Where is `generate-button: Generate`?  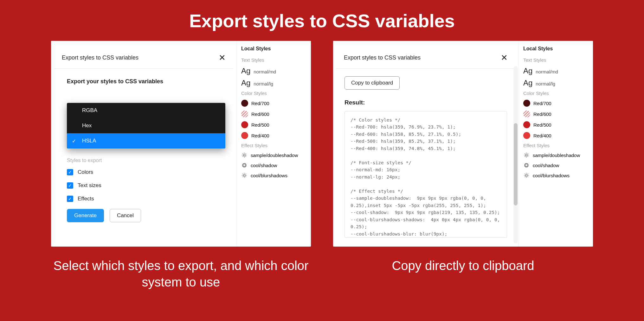
generate-button: Generate is located at coordinates (86, 216).